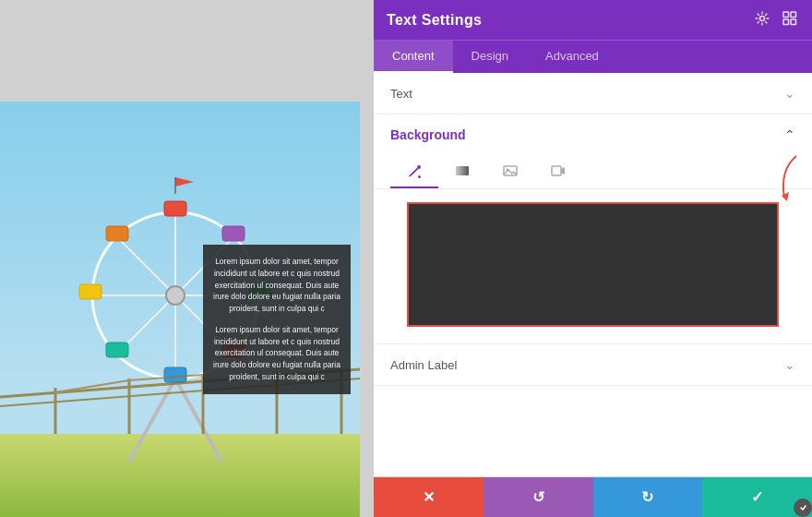 This screenshot has height=517, width=812. Describe the element at coordinates (790, 93) in the screenshot. I see `text-section-chevron: ⌄` at that location.